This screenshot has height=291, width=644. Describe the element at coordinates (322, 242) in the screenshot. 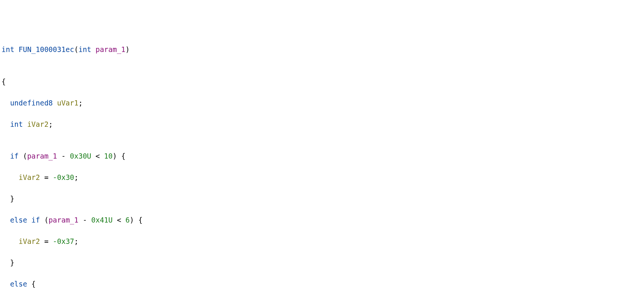

I see `code-line: iVar2 = -0x37;` at that location.